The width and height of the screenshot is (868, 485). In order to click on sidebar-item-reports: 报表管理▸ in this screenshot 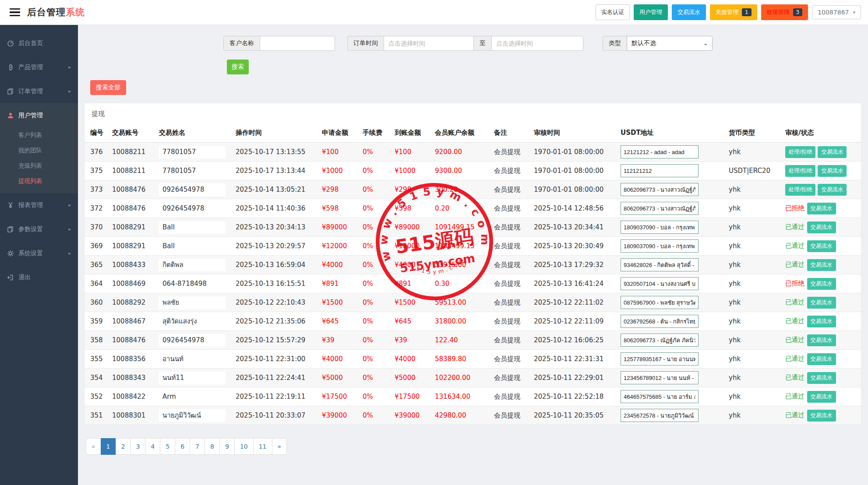, I will do `click(39, 205)`.